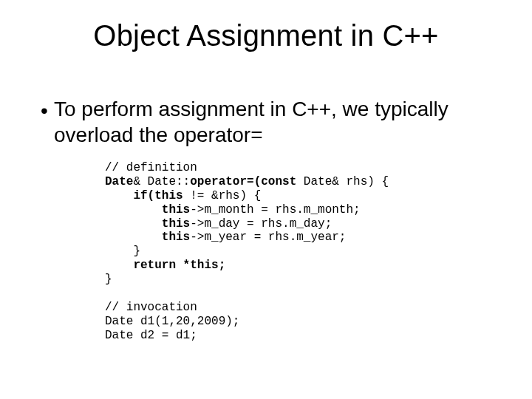 Image resolution: width=532 pixels, height=399 pixels. I want to click on code-text: ->m_day = rhs.m_day;, so click(261, 224).